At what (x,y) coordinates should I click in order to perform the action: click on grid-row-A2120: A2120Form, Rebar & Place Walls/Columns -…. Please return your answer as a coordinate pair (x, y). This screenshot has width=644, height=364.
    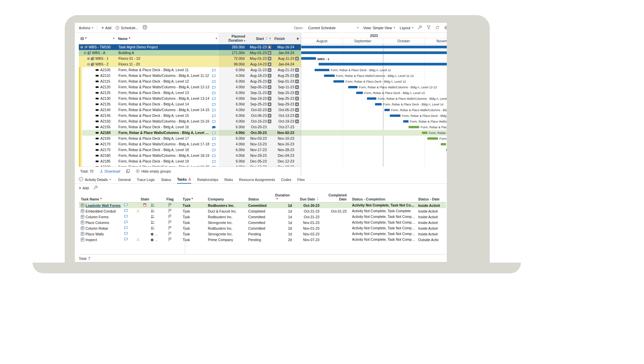
    Looking at the image, I should click on (190, 87).